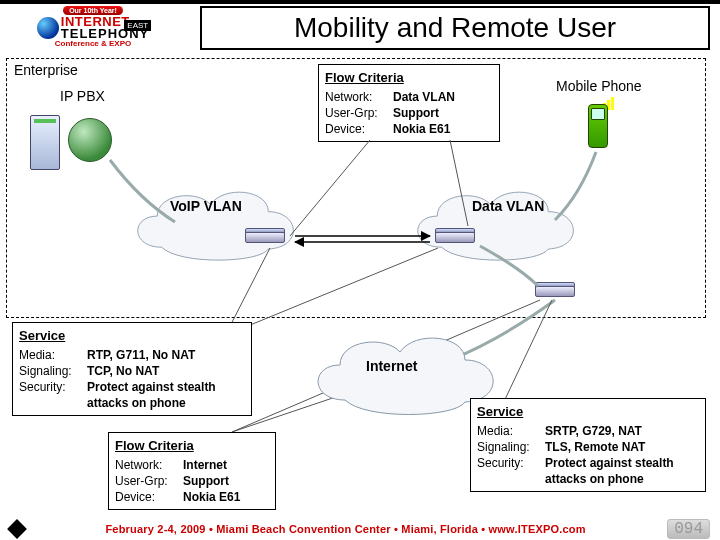 This screenshot has width=720, height=540. I want to click on voip-router-icon, so click(265, 236).